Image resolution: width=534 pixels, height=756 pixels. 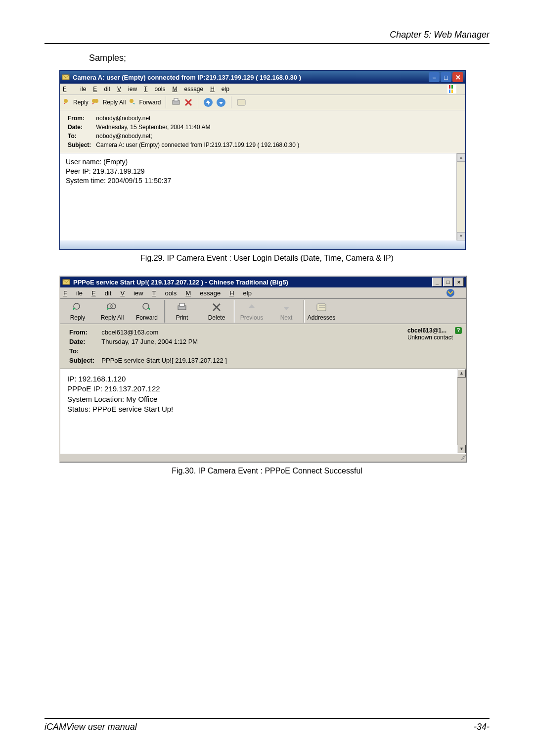 What do you see at coordinates (267, 725) in the screenshot?
I see `page-footer: iCAMView user manual -34-` at bounding box center [267, 725].